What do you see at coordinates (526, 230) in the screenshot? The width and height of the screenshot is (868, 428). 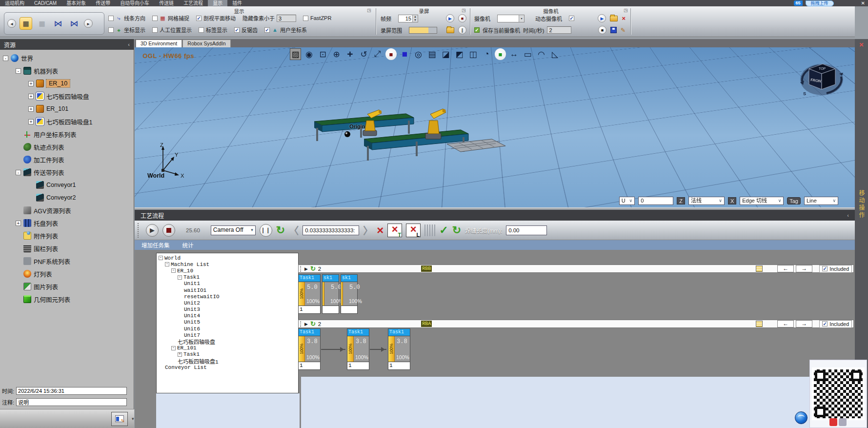 I see `weld-length-input: 0.00` at bounding box center [526, 230].